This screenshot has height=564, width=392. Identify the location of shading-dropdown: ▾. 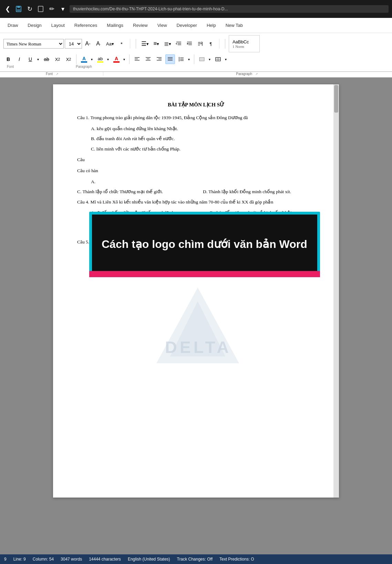
(209, 59).